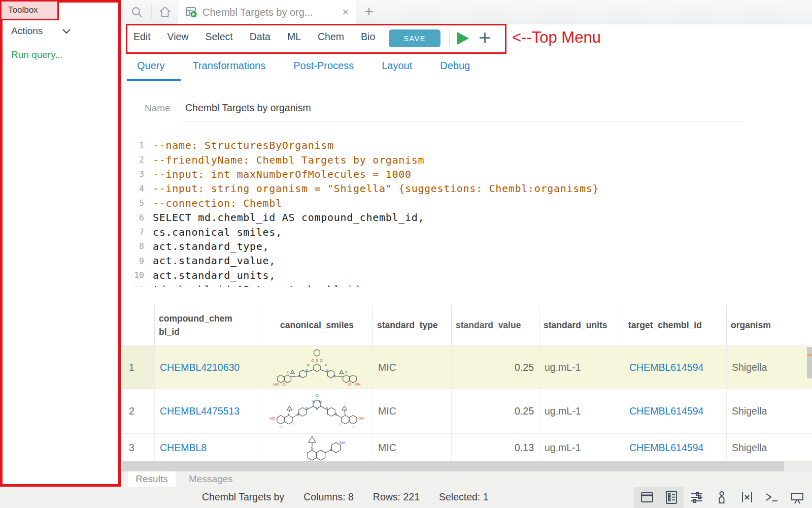  Describe the element at coordinates (211, 479) in the screenshot. I see `tab-messages: Messages` at that location.